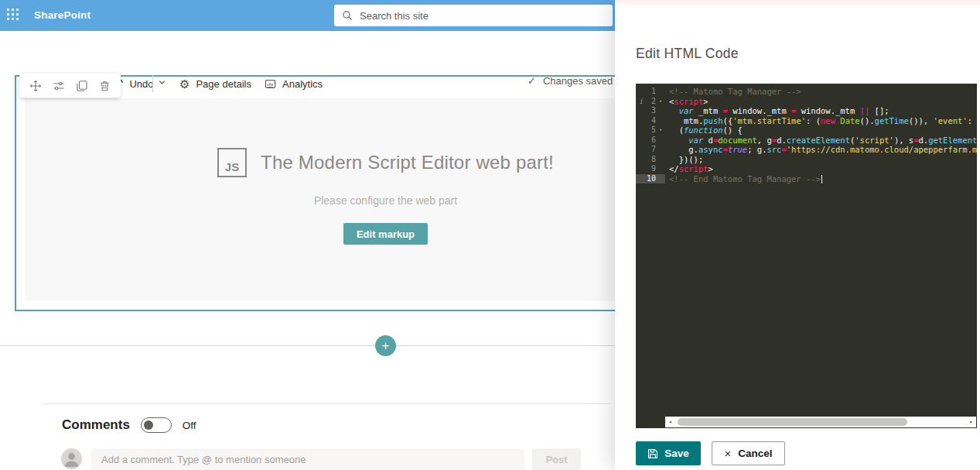 This screenshot has width=980, height=470. I want to click on editor-line: 8 })();, so click(806, 160).